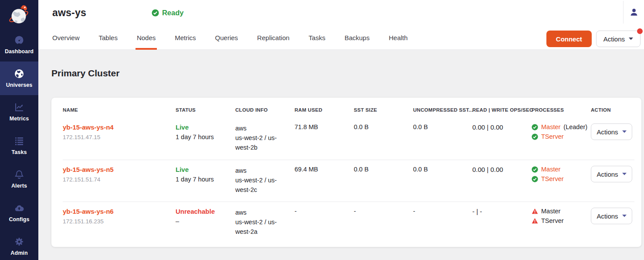  What do you see at coordinates (346, 73) in the screenshot?
I see `section-title: Primary Cluster` at bounding box center [346, 73].